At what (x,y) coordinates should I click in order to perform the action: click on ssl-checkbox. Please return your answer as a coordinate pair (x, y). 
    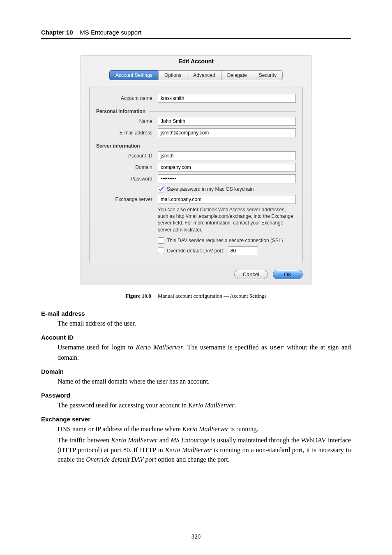
    Looking at the image, I should click on (161, 240).